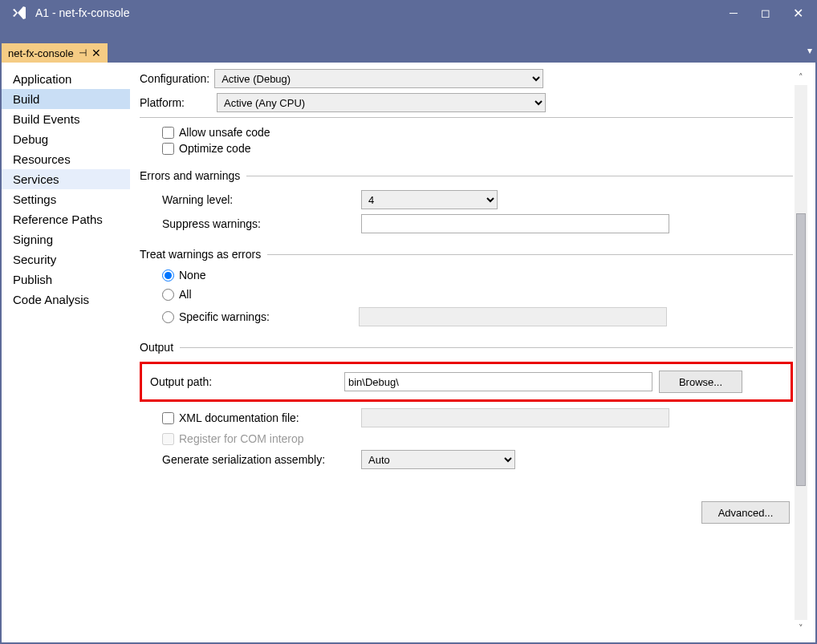 This screenshot has width=817, height=644. What do you see at coordinates (66, 220) in the screenshot?
I see `sidebar-item-reference-paths: Reference Paths` at bounding box center [66, 220].